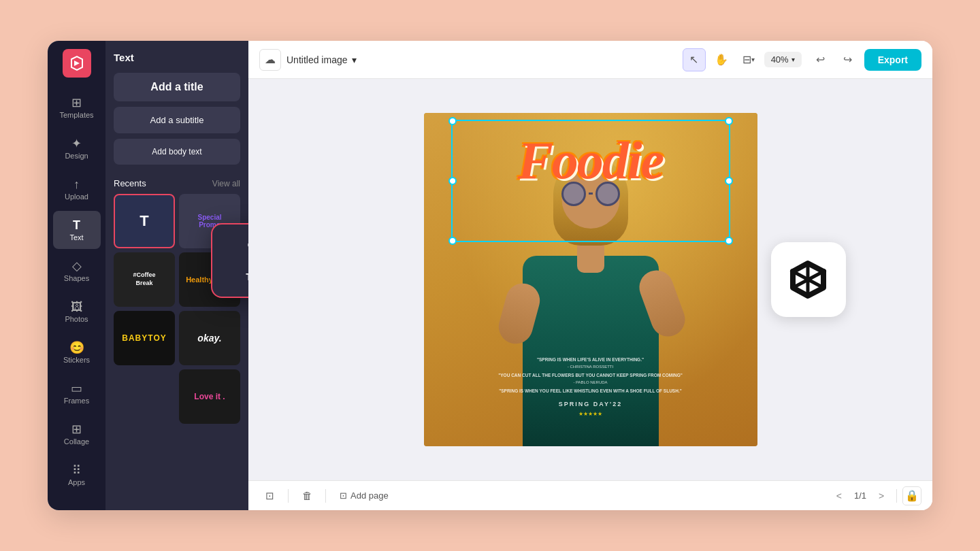 Image resolution: width=980 pixels, height=551 pixels. I want to click on lock-icon: 🔒, so click(912, 495).